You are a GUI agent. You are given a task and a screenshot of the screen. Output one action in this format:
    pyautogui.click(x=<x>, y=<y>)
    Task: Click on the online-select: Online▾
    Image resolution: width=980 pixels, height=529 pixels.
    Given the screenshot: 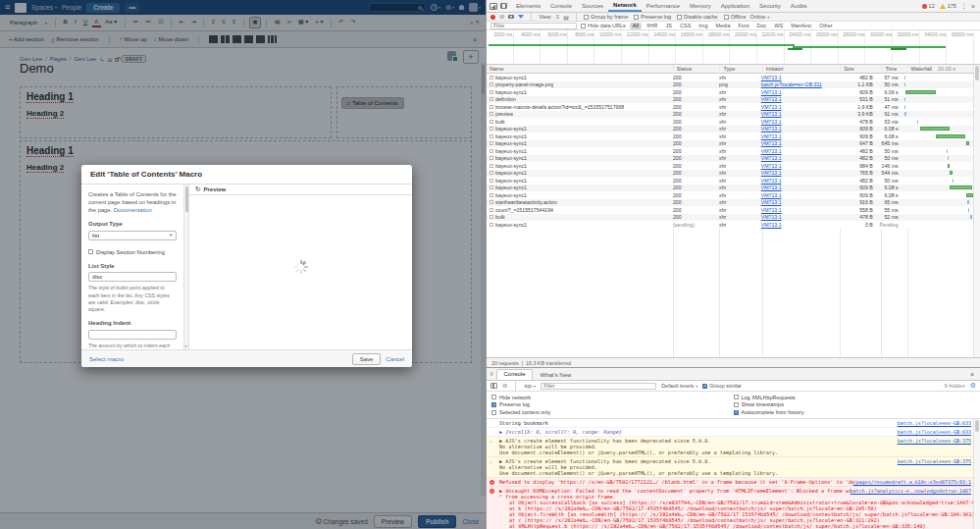 What is the action you would take?
    pyautogui.click(x=759, y=17)
    